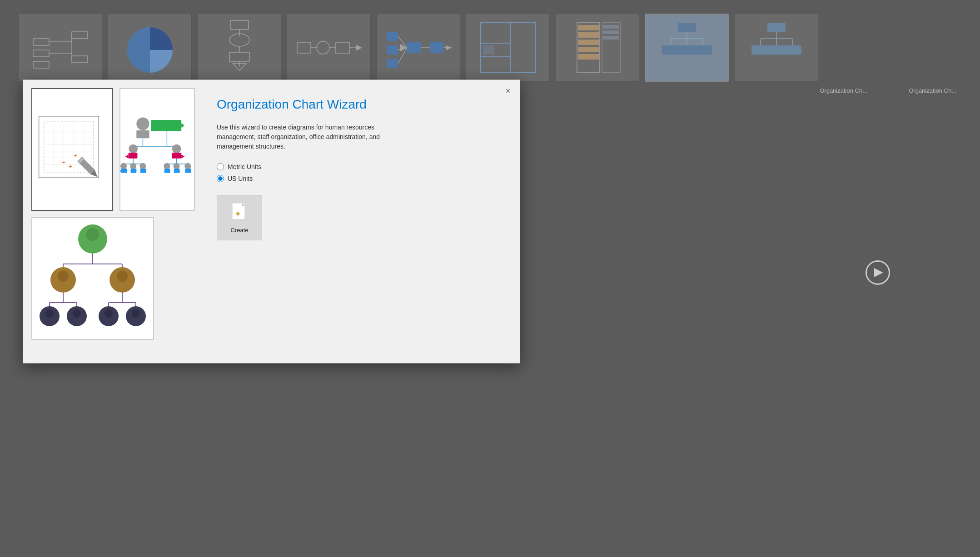  Describe the element at coordinates (314, 137) in the screenshot. I see `wizard-description: Use this wizard to create diagrams for h…` at that location.